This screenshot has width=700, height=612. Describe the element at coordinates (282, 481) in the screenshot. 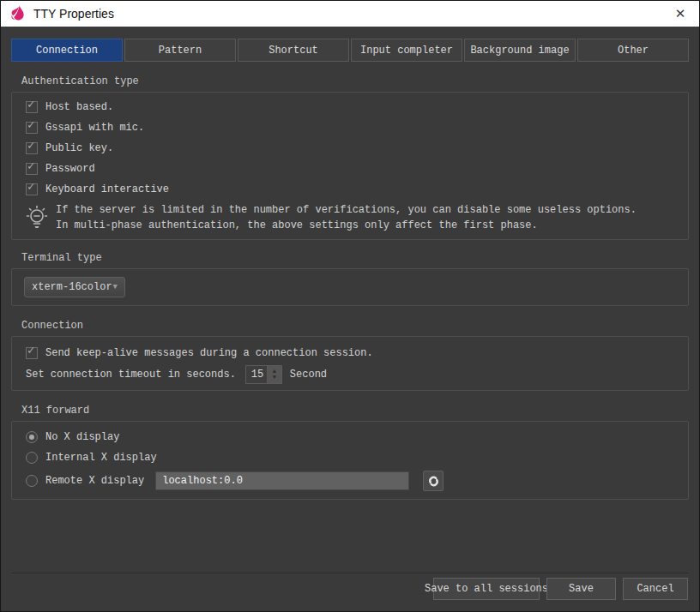

I see `remote-display-input` at that location.